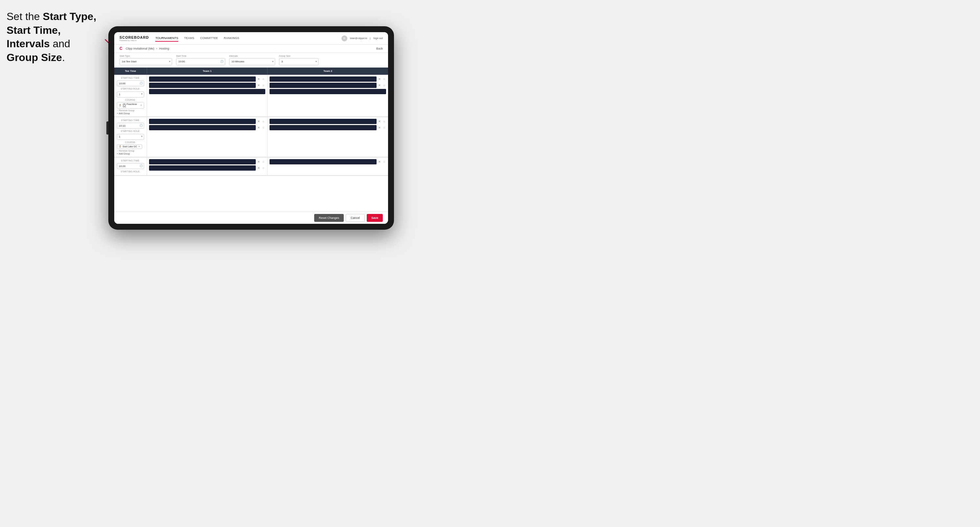  What do you see at coordinates (259, 85) in the screenshot?
I see `player-x-btn-1-2: ✕` at bounding box center [259, 85].